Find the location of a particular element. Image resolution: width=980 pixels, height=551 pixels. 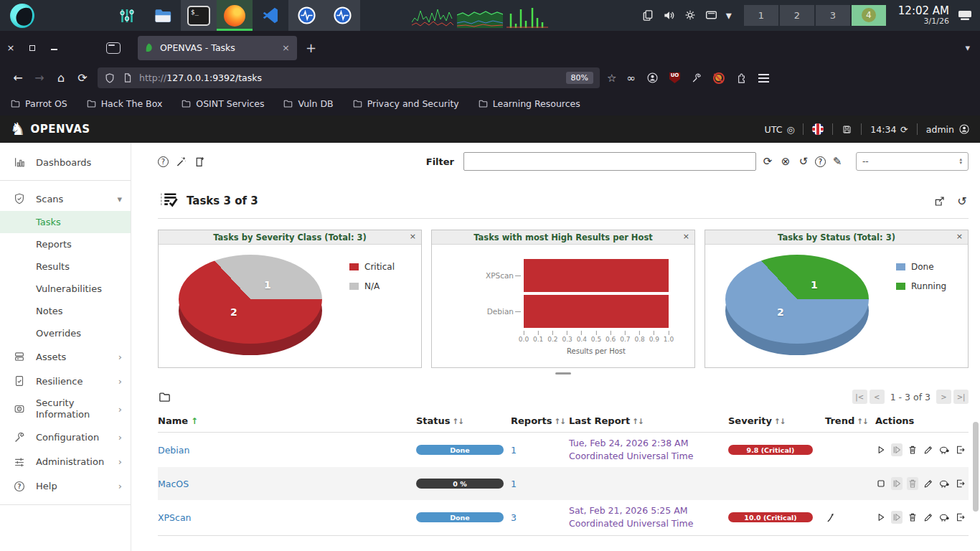

workspace-1: 1 is located at coordinates (761, 16).